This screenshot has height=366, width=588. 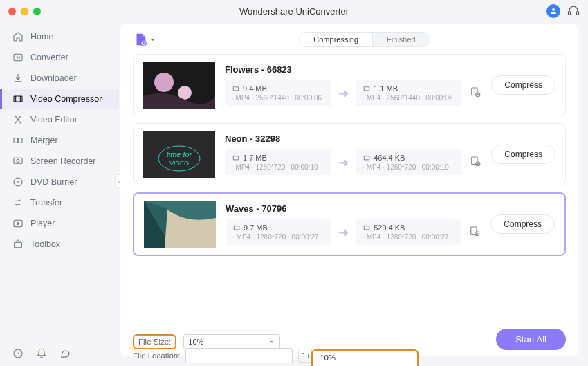 I want to click on toolbox-icon, so click(x=18, y=244).